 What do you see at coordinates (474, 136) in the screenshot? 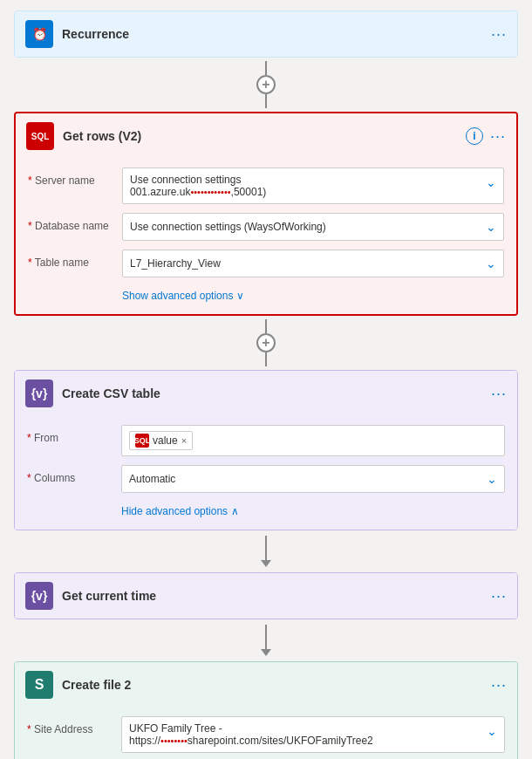
I see `getrows-info-button: i` at bounding box center [474, 136].